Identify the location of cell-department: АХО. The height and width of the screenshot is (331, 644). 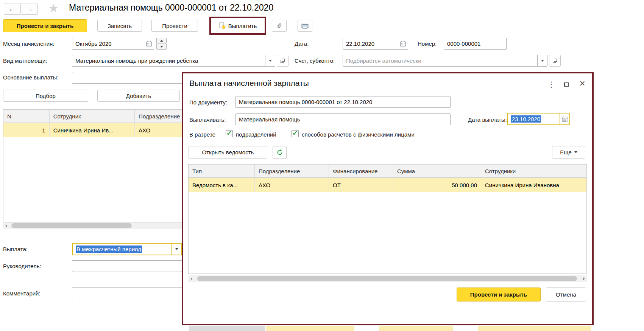
(292, 185).